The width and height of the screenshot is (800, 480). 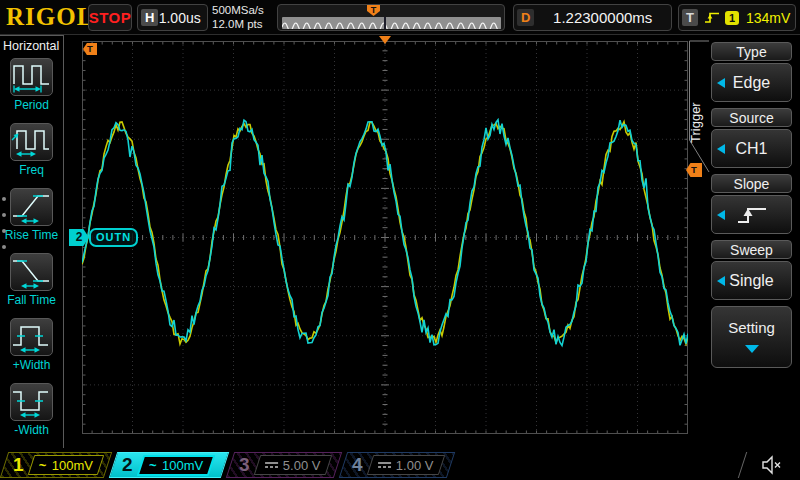 What do you see at coordinates (392, 24) in the screenshot?
I see `preview-waveform` at bounding box center [392, 24].